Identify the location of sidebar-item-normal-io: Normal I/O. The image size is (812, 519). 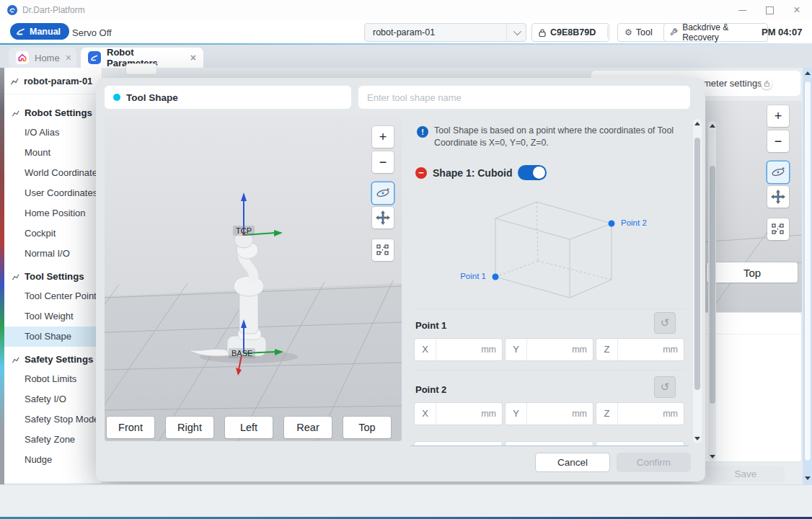
(53, 254).